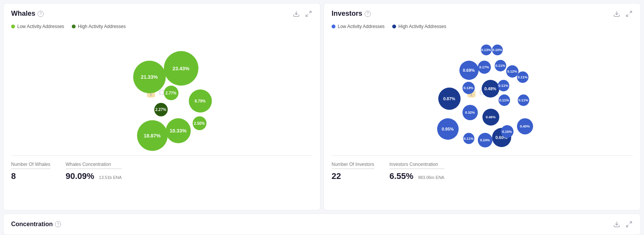 The width and height of the screenshot is (644, 235). What do you see at coordinates (491, 117) in the screenshot?
I see `investor-bubble-5: 0.46%` at bounding box center [491, 117].